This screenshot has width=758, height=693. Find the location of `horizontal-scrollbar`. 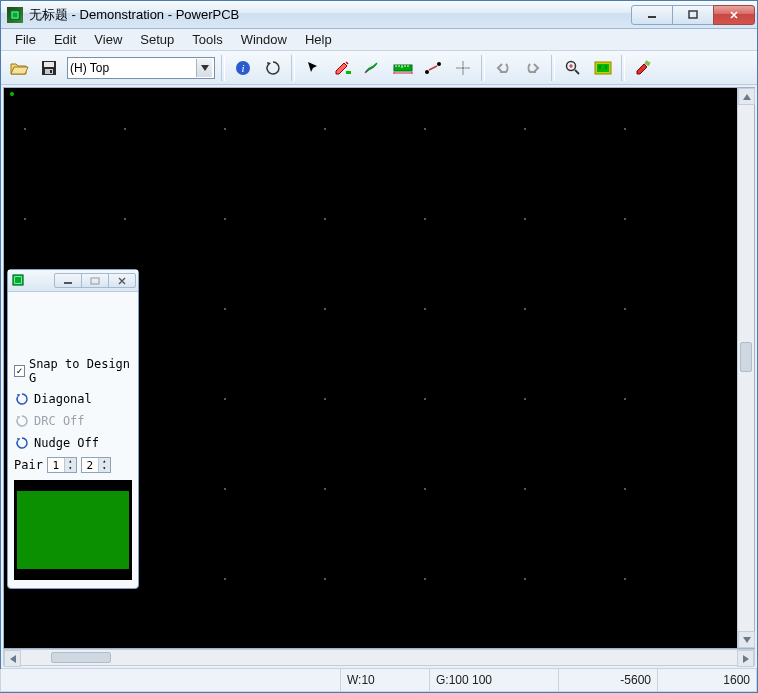

horizontal-scrollbar is located at coordinates (379, 658).